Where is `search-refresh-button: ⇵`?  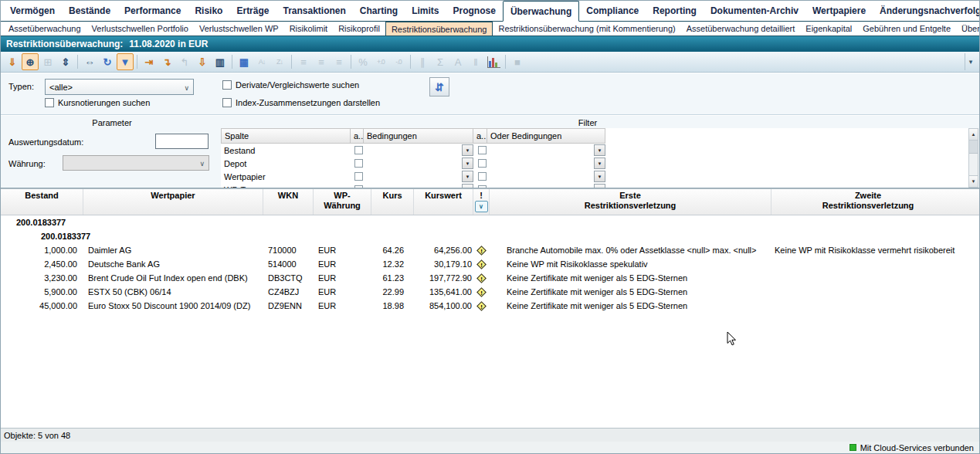
search-refresh-button: ⇵ is located at coordinates (439, 86).